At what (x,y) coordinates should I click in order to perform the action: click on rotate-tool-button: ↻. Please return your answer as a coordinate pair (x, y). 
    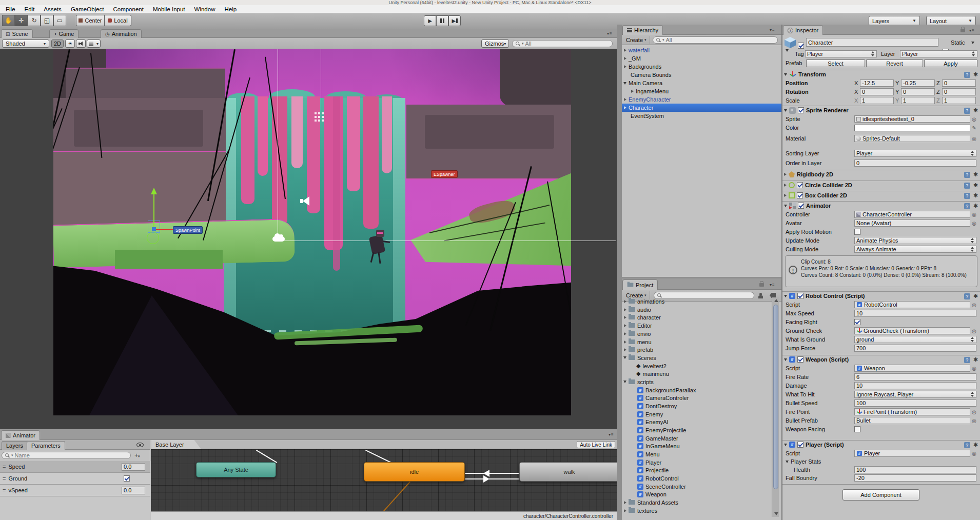
    Looking at the image, I should click on (34, 21).